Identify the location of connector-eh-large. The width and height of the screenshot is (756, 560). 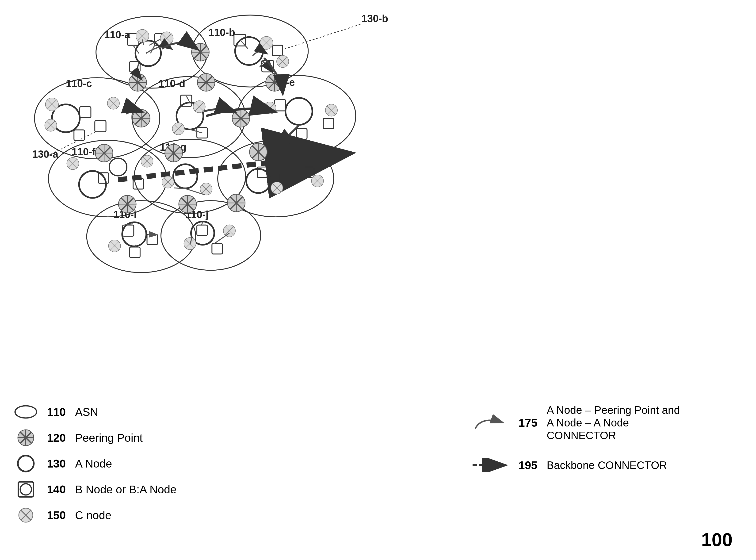
(287, 136).